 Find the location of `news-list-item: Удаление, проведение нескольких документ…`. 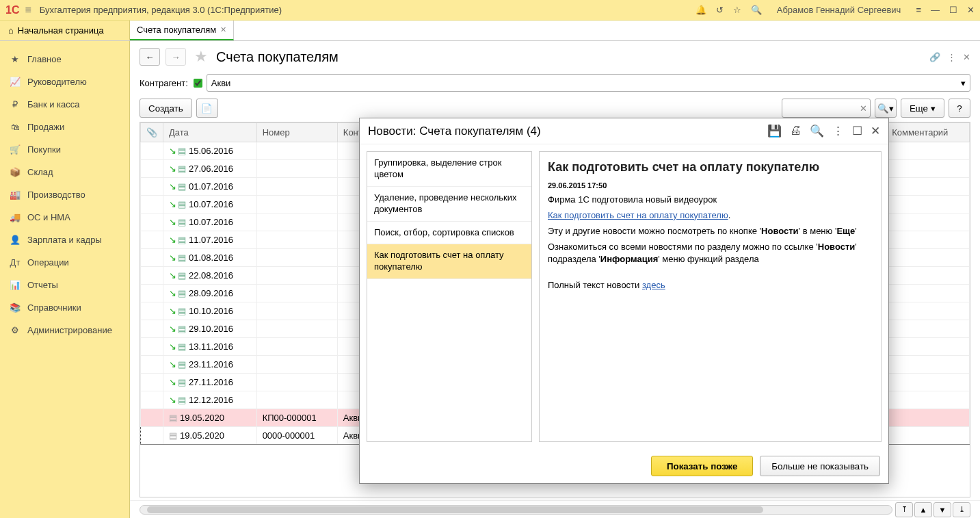

news-list-item: Удаление, проведение нескольких документ… is located at coordinates (449, 204).